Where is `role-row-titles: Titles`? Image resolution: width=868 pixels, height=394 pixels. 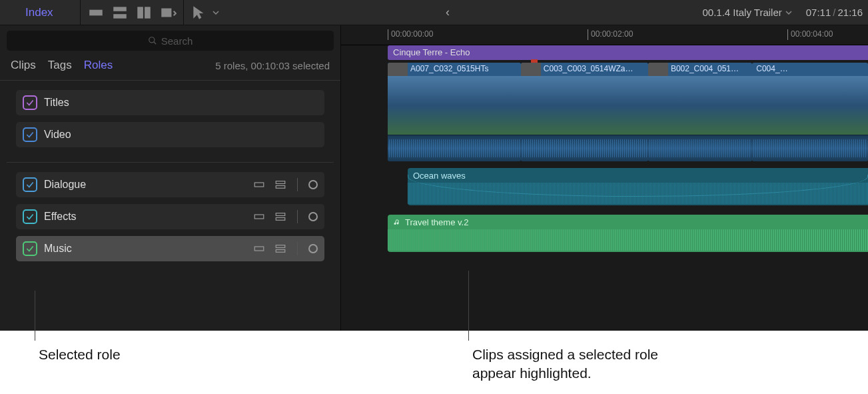
role-row-titles: Titles is located at coordinates (171, 103).